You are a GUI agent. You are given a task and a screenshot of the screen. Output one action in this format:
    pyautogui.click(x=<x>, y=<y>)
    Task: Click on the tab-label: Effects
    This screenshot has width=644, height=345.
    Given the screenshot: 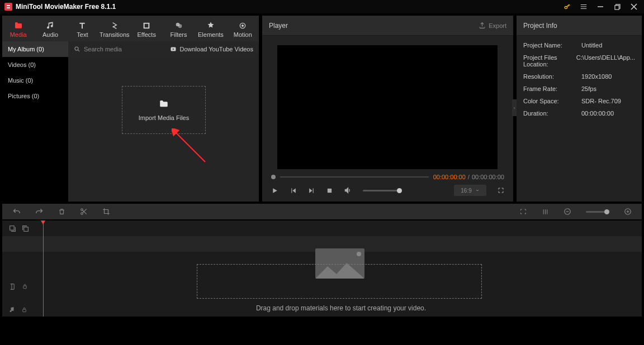 What is the action you would take?
    pyautogui.click(x=146, y=35)
    